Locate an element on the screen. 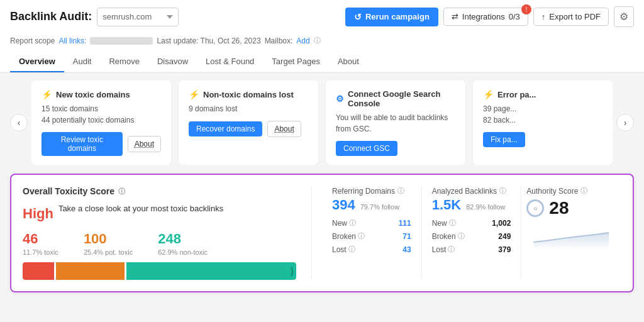  ab-broken-row: Broken ⓘ 249 is located at coordinates (472, 236).